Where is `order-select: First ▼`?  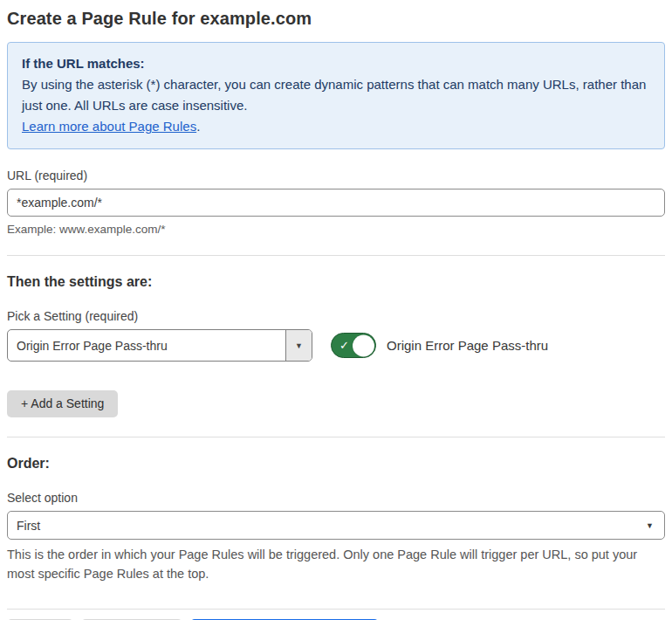
order-select: First ▼ is located at coordinates (336, 526).